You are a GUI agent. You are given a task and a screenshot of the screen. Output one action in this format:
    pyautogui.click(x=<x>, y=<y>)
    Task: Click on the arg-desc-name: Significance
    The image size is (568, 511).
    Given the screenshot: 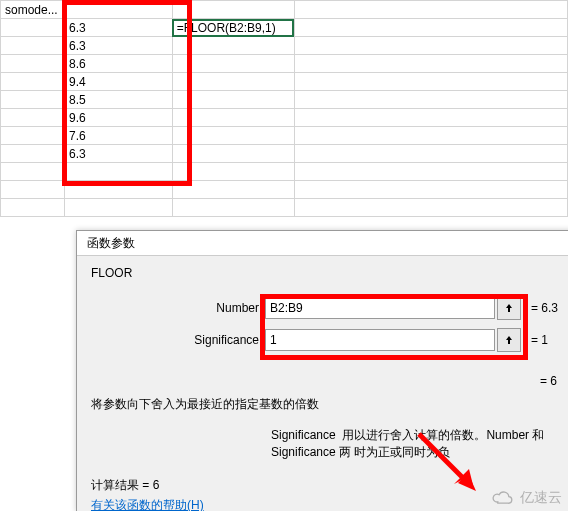 What is the action you would take?
    pyautogui.click(x=304, y=435)
    